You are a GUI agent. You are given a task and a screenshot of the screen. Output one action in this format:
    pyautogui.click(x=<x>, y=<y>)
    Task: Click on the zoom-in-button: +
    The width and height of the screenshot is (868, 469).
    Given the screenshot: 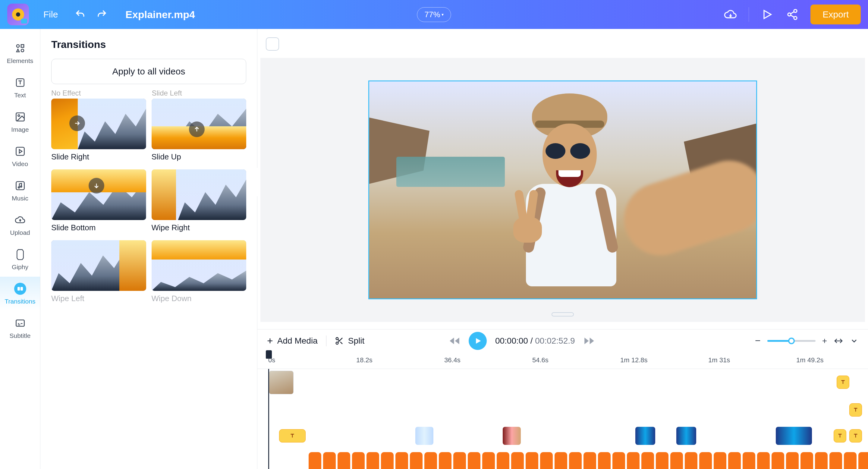 What is the action you would take?
    pyautogui.click(x=825, y=341)
    